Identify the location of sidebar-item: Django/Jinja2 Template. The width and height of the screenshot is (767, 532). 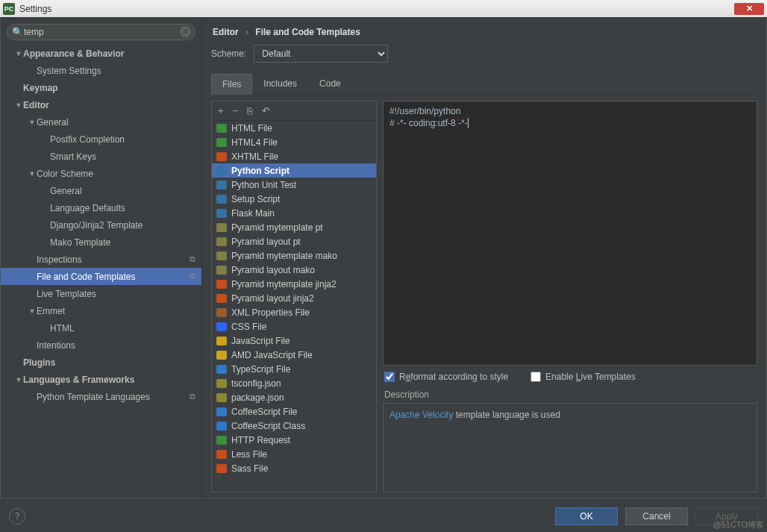
(101, 225).